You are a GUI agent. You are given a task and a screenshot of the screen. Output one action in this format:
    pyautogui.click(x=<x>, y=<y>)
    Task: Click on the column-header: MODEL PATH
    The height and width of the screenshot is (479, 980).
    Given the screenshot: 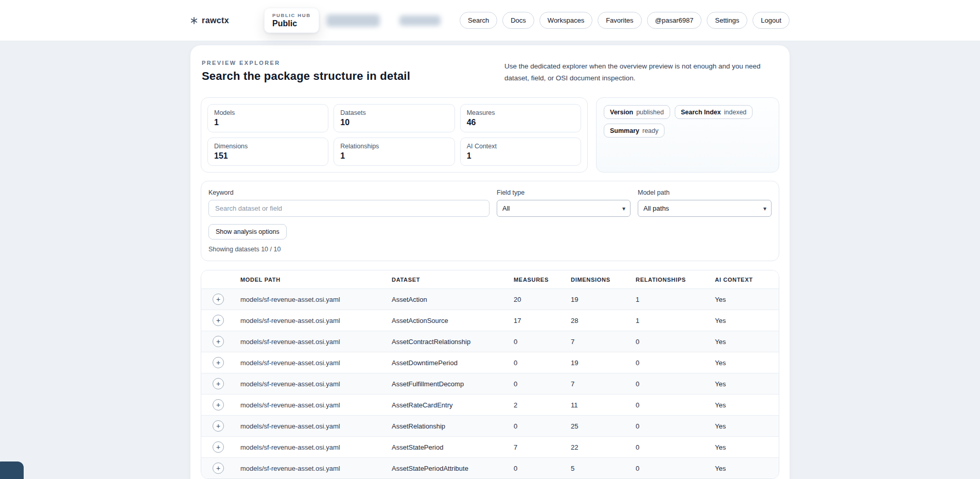 What is the action you would take?
    pyautogui.click(x=316, y=280)
    